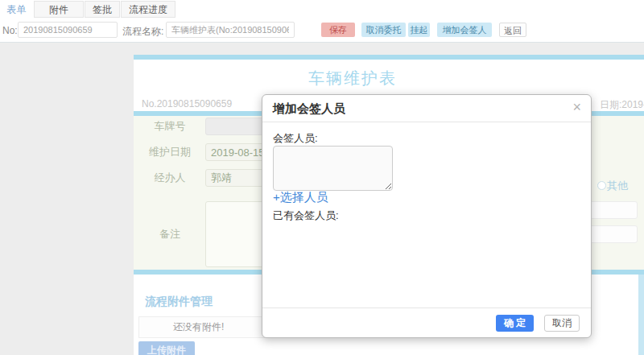 The image size is (644, 355). I want to click on confirm-button: 确 定, so click(515, 324).